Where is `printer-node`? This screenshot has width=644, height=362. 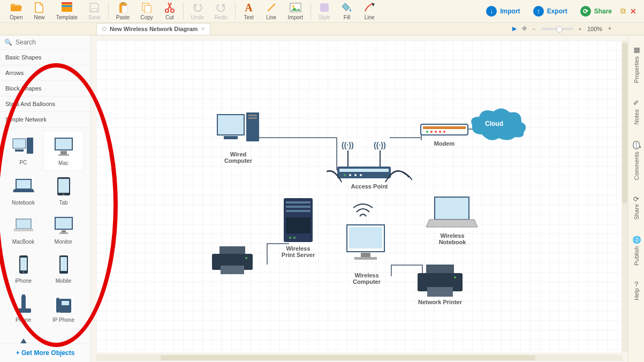
printer-node is located at coordinates (232, 261).